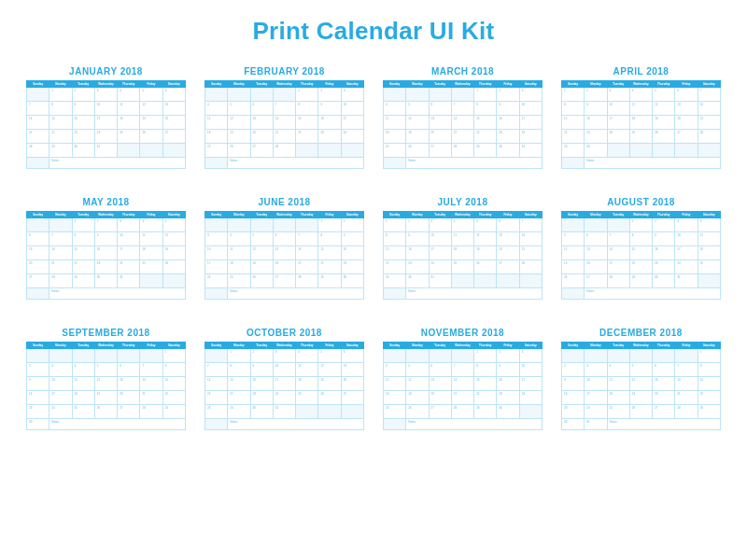 This screenshot has width=747, height=560. Describe the element at coordinates (217, 345) in the screenshot. I see `dow-header: Sunday` at that location.